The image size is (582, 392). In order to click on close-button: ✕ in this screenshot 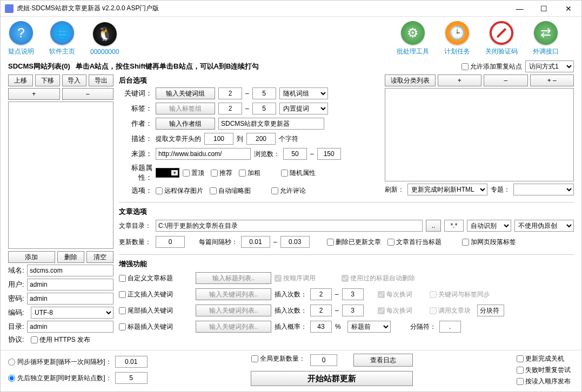, I will do `click(568, 9)`.